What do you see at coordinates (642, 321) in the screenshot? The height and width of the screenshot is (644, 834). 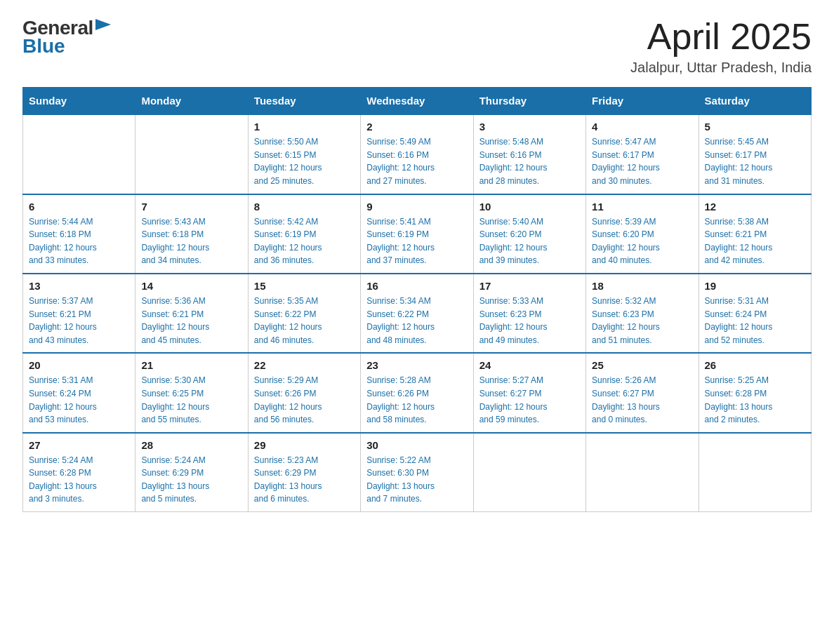 I see `day-info: Sunrise: 5:32 AM Sunset: 6:23 PM Dayligh…` at bounding box center [642, 321].